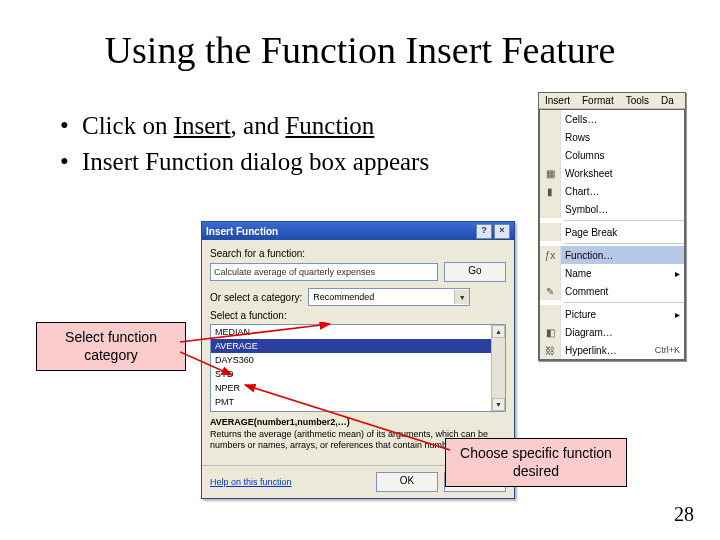 Image resolution: width=720 pixels, height=540 pixels. What do you see at coordinates (612, 173) in the screenshot?
I see `menu-item-worksheet: ▦Worksheet` at bounding box center [612, 173].